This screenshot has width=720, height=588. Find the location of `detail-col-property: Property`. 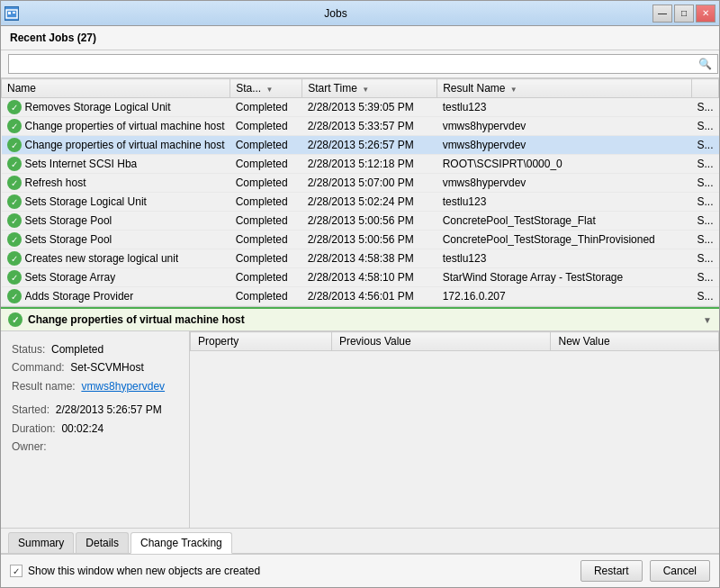

detail-col-property: Property is located at coordinates (261, 342).